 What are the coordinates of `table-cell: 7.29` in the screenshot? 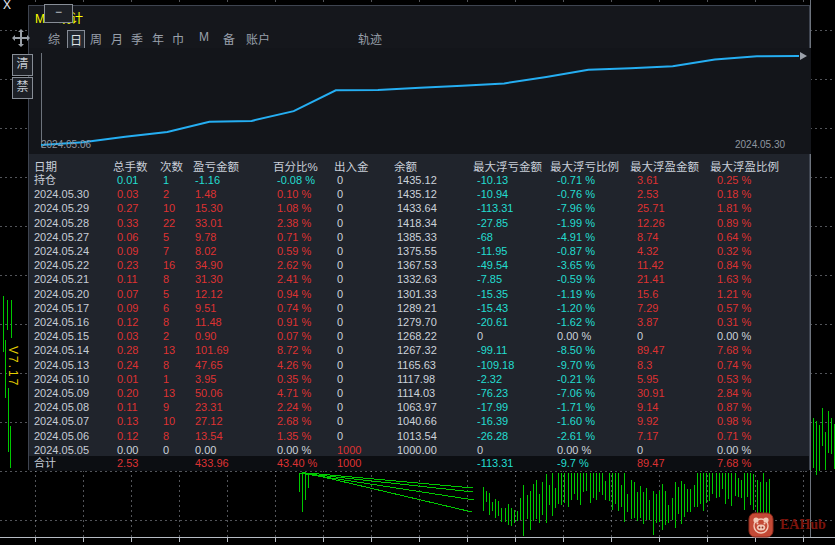 It's located at (648, 308).